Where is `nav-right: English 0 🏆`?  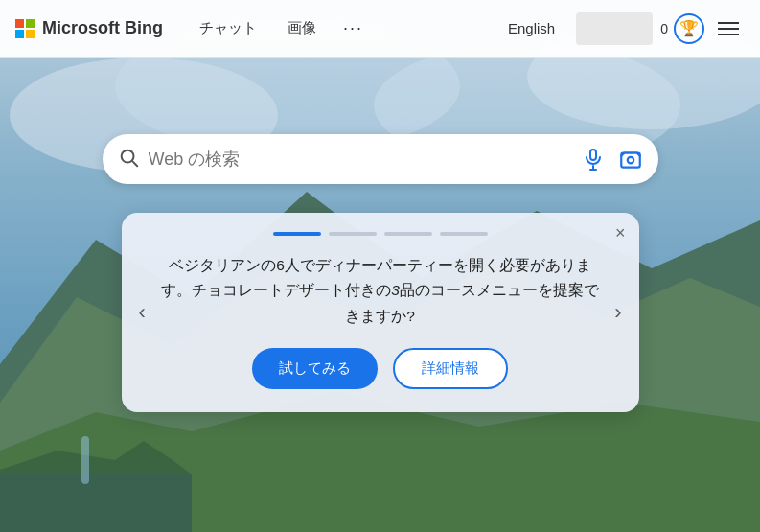 nav-right: English 0 🏆 is located at coordinates (619, 29).